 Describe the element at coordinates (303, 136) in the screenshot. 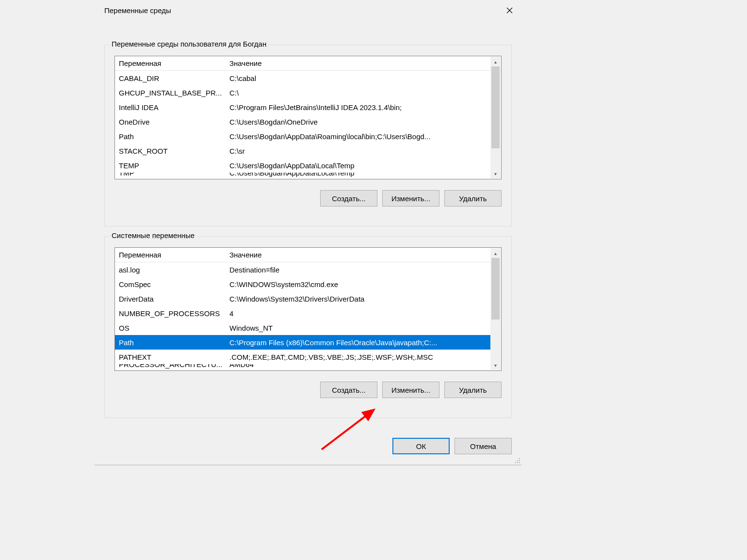

I see `table-row: PathC:\Users\Bogdan\AppData\Roaming\loca…` at that location.